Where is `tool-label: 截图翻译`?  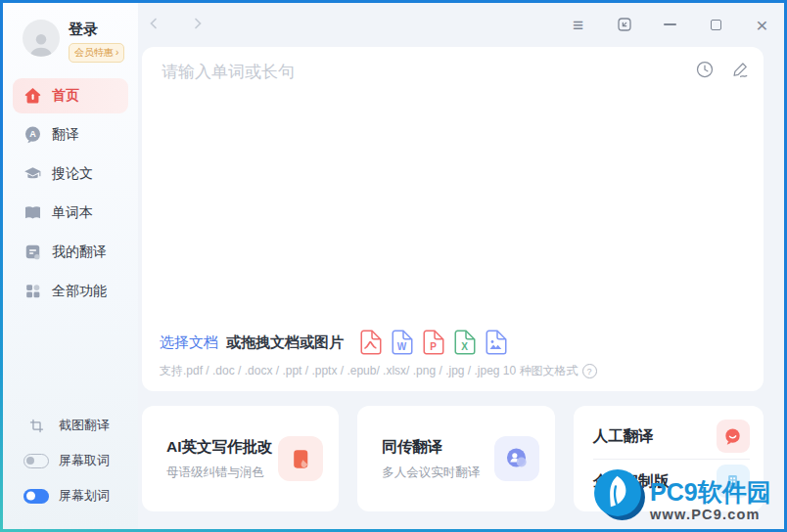 tool-label: 截图翻译 is located at coordinates (84, 425).